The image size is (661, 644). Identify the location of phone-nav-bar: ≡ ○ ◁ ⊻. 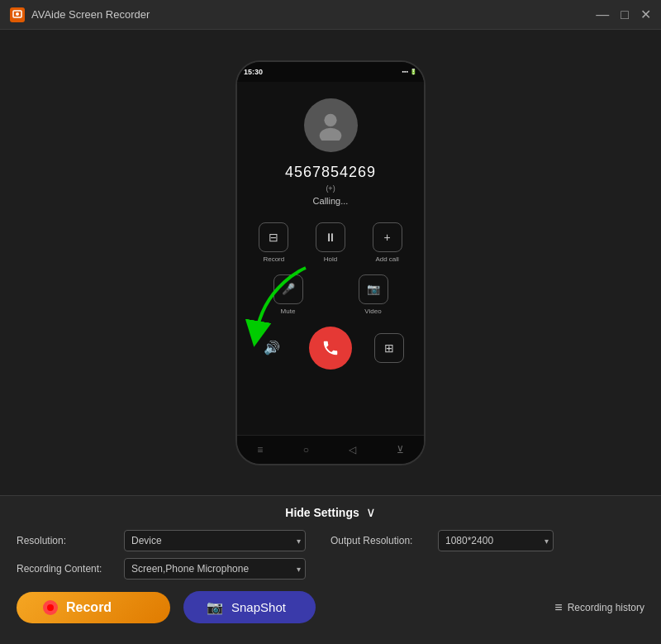
(330, 450).